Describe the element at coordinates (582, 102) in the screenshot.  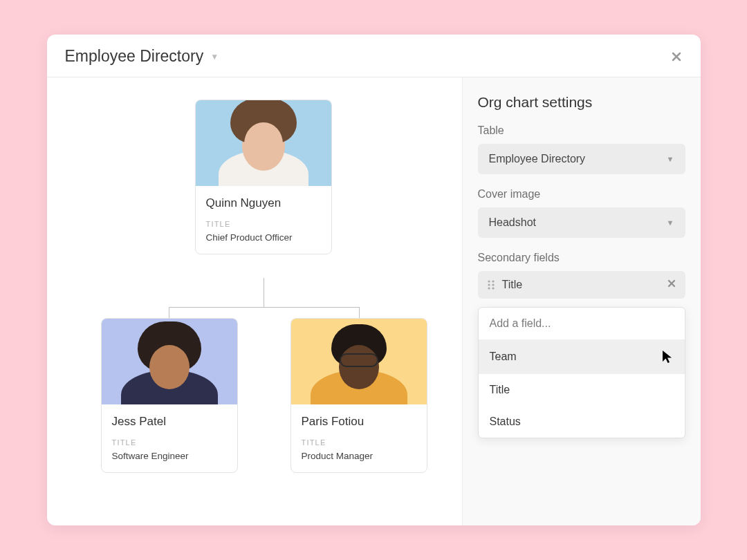
I see `panel-title: Org chart settings` at that location.